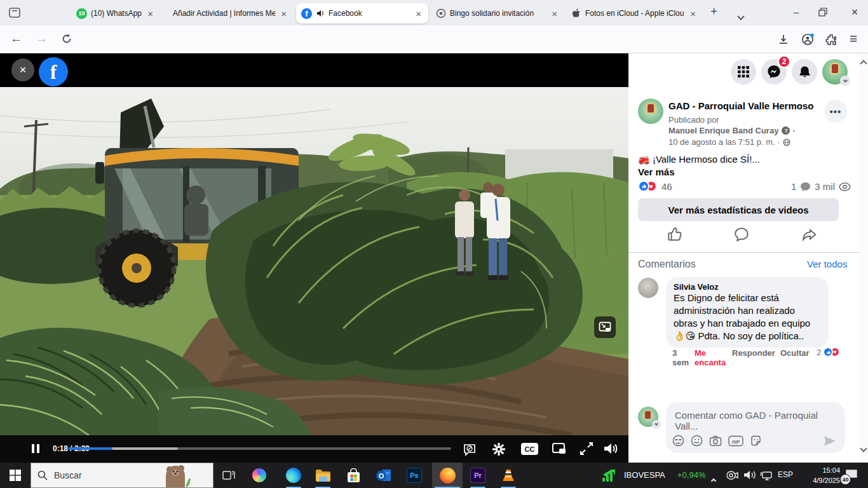  Describe the element at coordinates (122, 475) in the screenshot. I see `taskbar-search-box: Buscar` at that location.